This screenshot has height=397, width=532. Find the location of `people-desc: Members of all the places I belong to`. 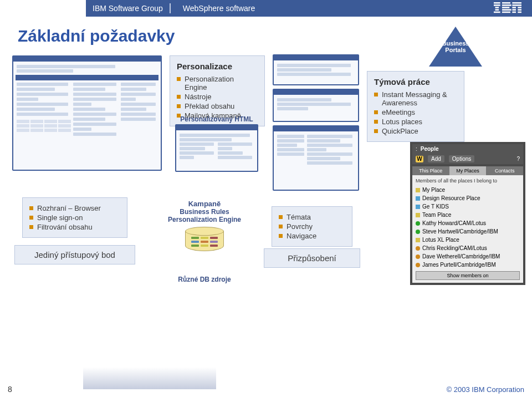

people-desc: Members of all the places I belong to is located at coordinates (468, 181).